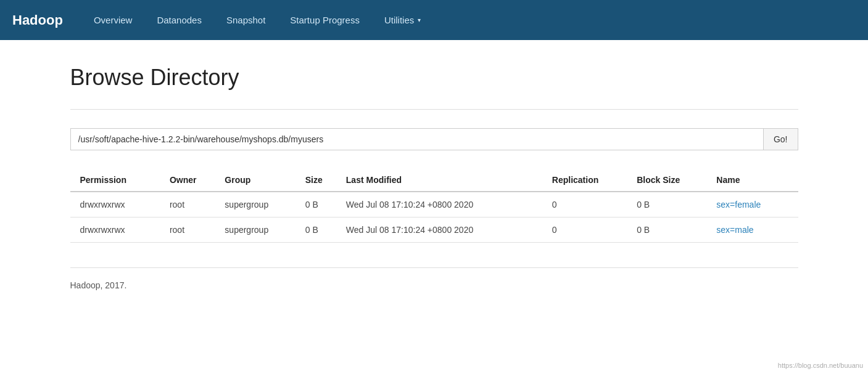  Describe the element at coordinates (434, 78) in the screenshot. I see `page-title: Browse Directory` at that location.